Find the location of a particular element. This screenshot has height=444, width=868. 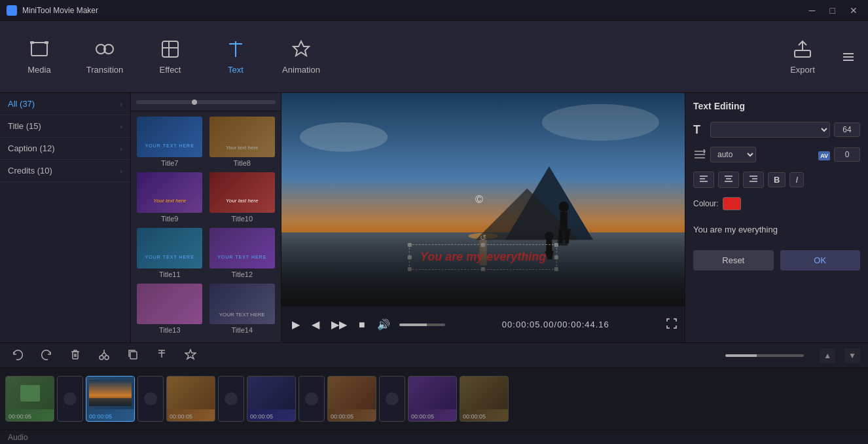

media-button: Media is located at coordinates (39, 57).